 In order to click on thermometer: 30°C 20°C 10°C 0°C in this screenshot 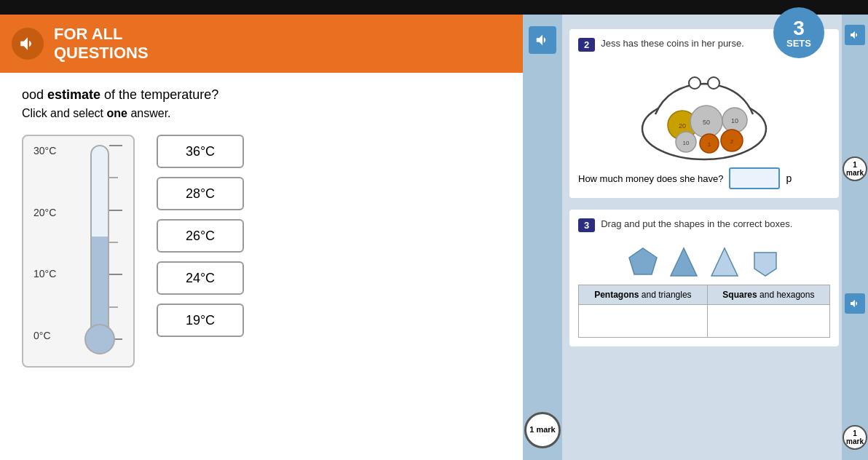, I will do `click(79, 251)`.